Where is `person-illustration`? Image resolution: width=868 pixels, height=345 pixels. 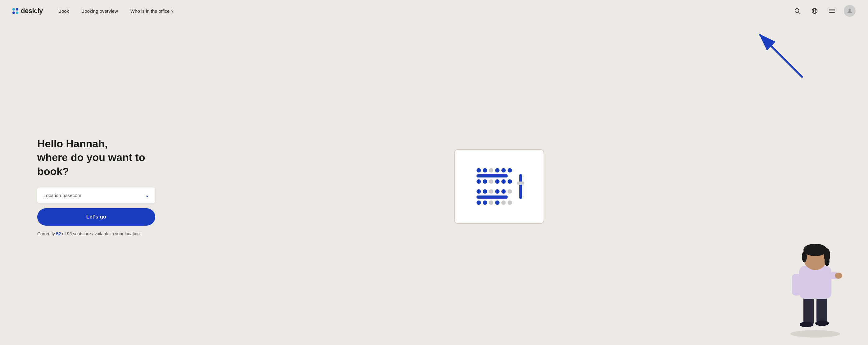 person-illustration is located at coordinates (815, 282).